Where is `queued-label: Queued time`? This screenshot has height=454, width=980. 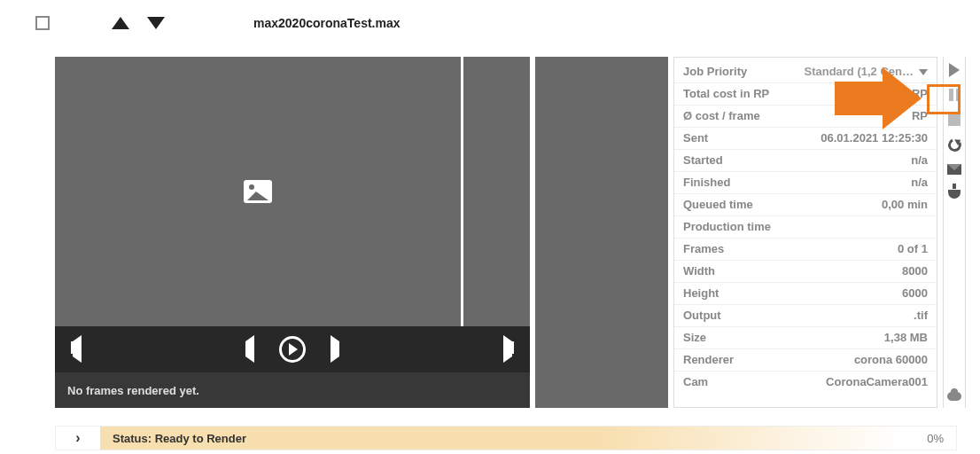
queued-label: Queued time is located at coordinates (718, 205).